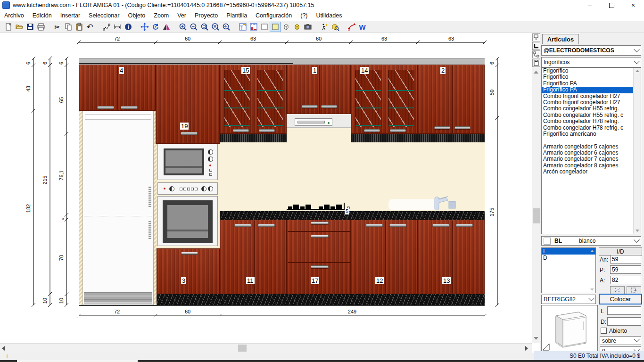  What do you see at coordinates (591, 159) in the screenshot?
I see `list-item: Armario congelador 7 cajones` at bounding box center [591, 159].